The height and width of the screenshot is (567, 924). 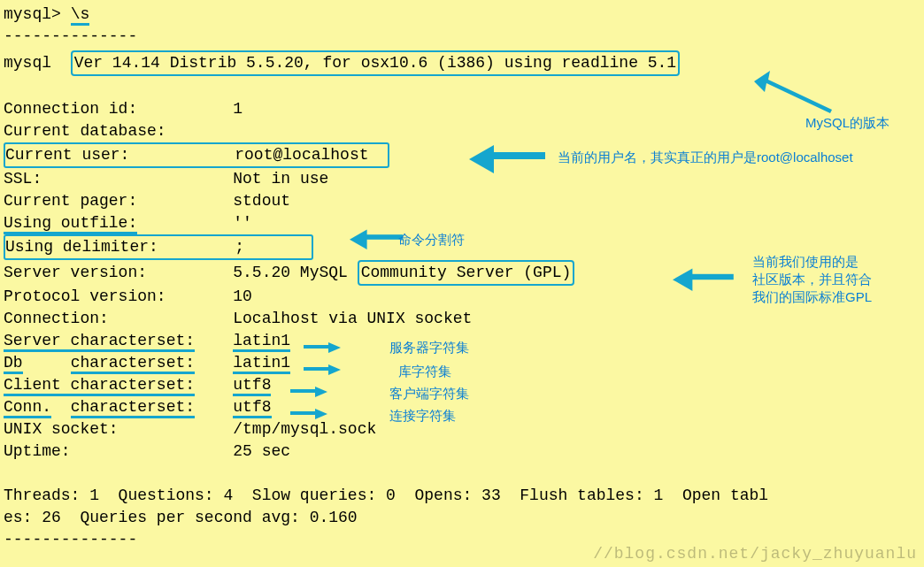 I want to click on row-ssl: SSL: Not in use, so click(x=462, y=179).